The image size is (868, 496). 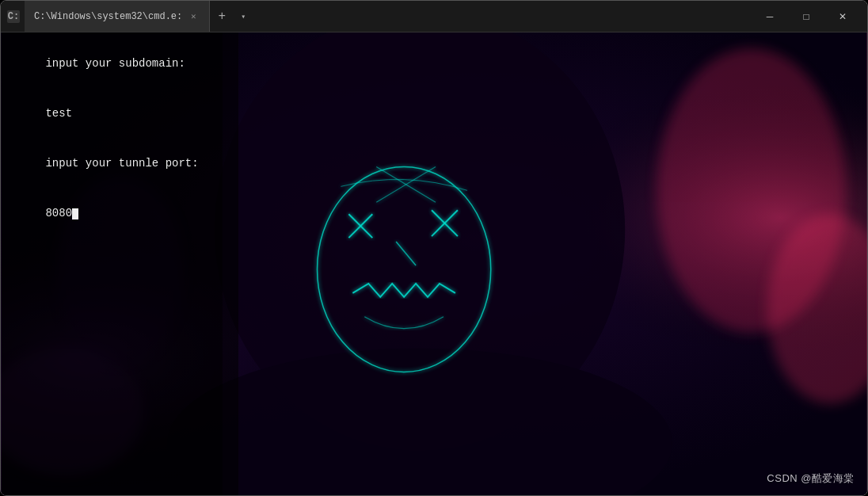 I want to click on terminal-line2: test, so click(x=59, y=113).